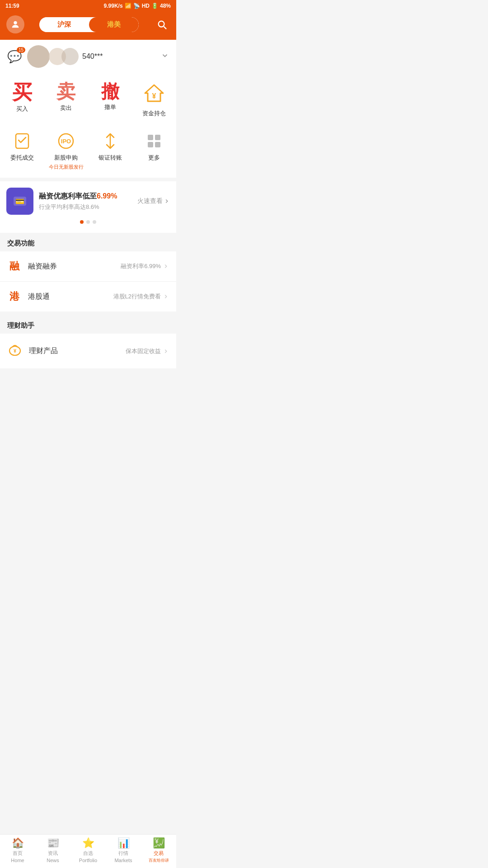 This screenshot has width=488, height=868. What do you see at coordinates (88, 242) in the screenshot?
I see `section-header-trade: 交易功能` at bounding box center [88, 242].